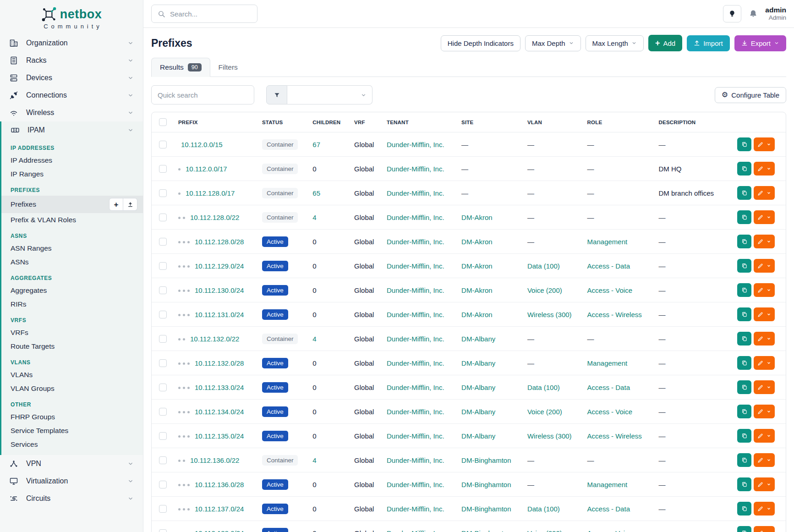 This screenshot has height=532, width=794. I want to click on role-link: Management, so click(608, 485).